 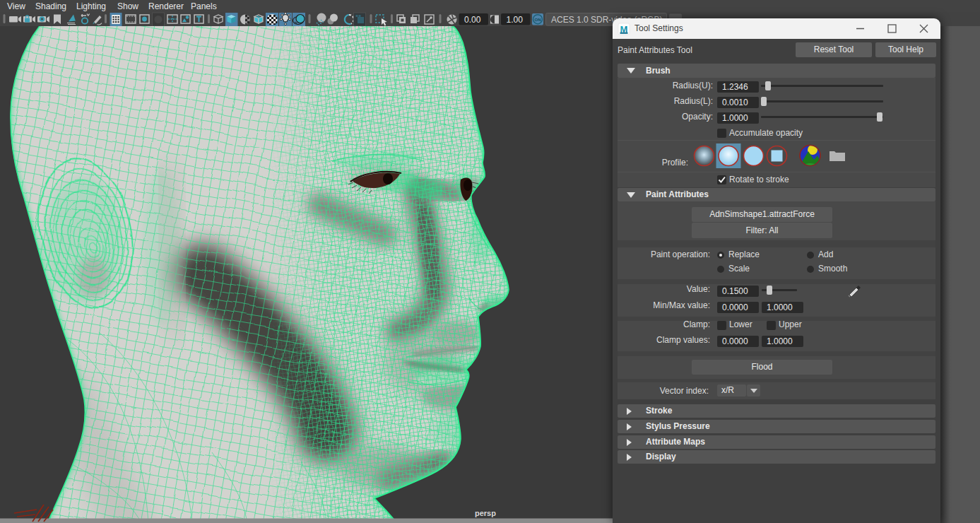 I want to click on svg-text: 0.00, so click(x=473, y=20).